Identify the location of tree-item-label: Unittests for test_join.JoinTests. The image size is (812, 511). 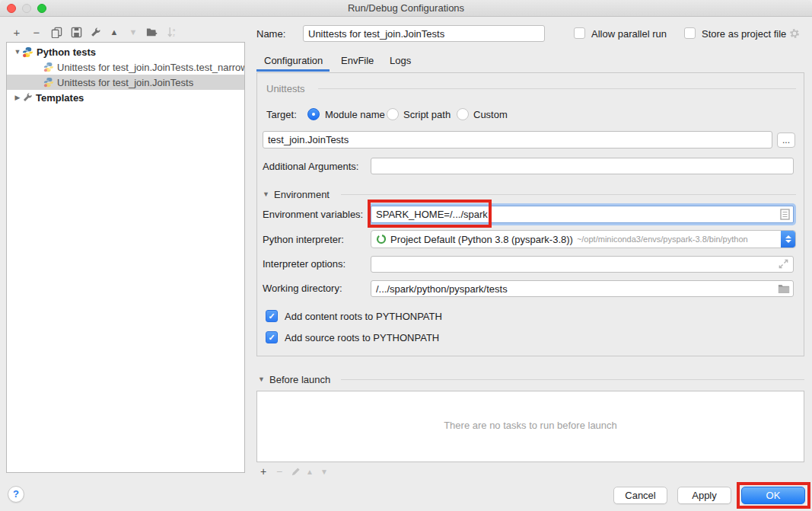
(125, 82).